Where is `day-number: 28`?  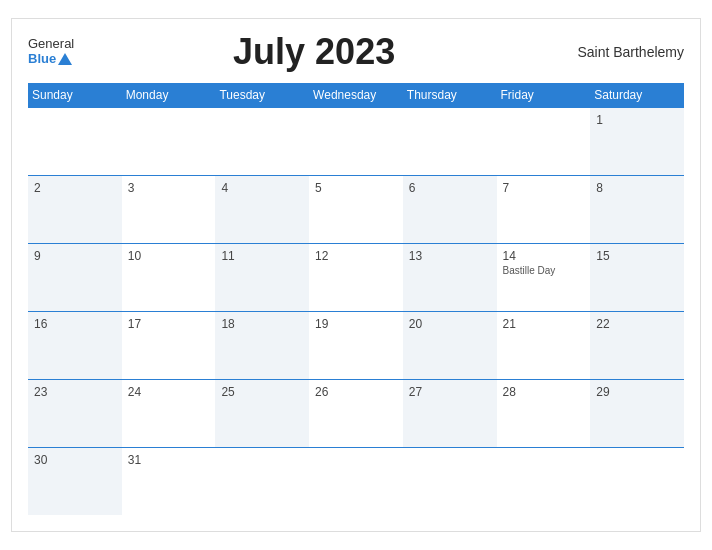 day-number: 28 is located at coordinates (544, 392).